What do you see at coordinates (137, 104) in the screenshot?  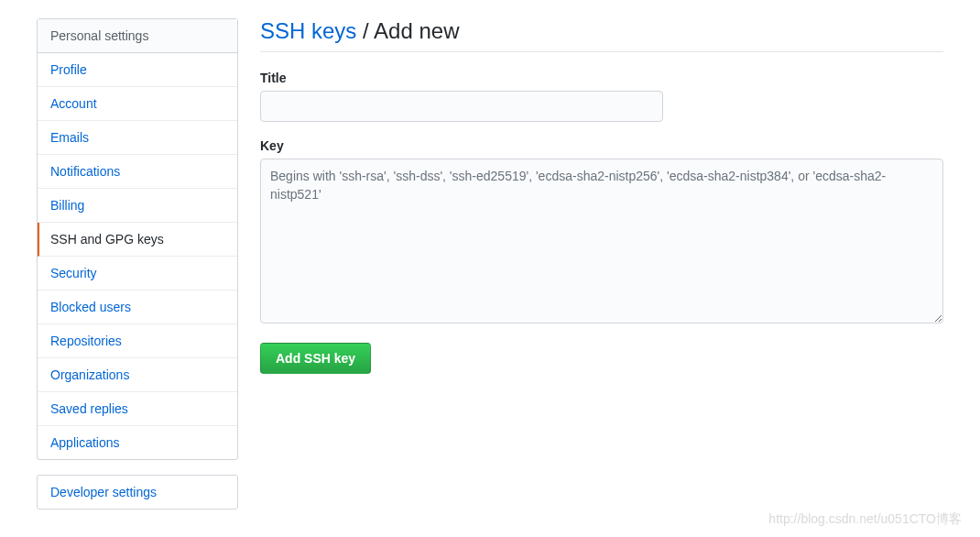 I see `sidebar-item-account: Account` at bounding box center [137, 104].